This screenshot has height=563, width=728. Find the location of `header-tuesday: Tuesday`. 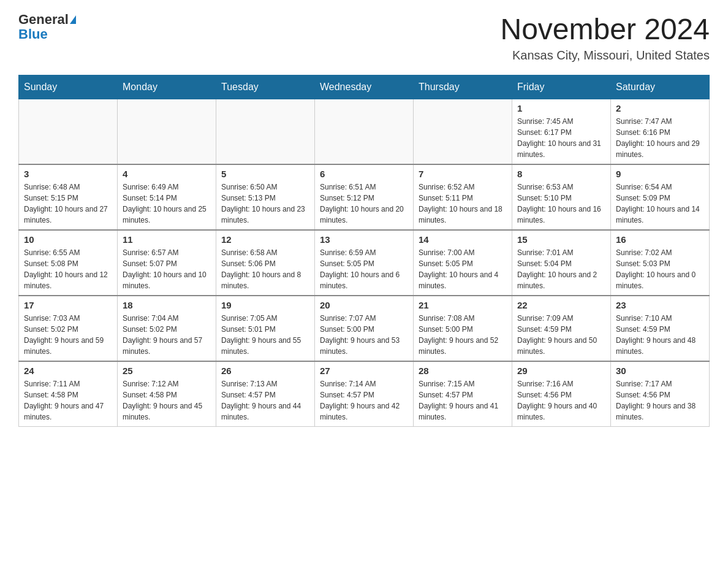

header-tuesday: Tuesday is located at coordinates (266, 87).